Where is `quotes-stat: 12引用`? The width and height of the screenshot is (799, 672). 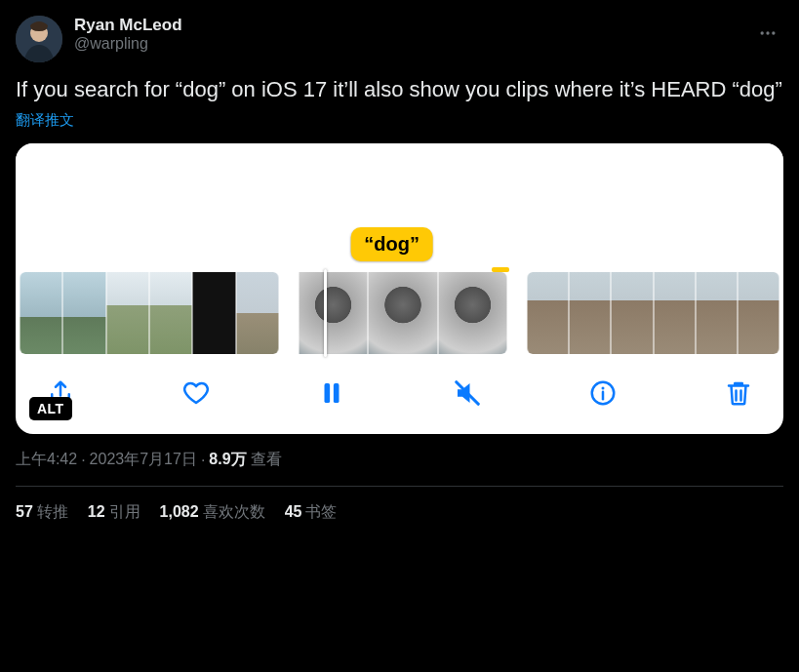
quotes-stat: 12引用 is located at coordinates (114, 513).